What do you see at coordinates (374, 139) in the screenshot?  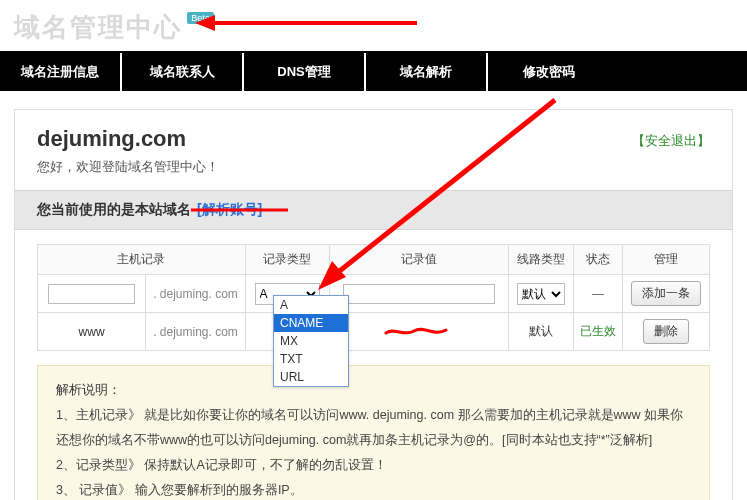 I see `domain-name: dejuming.com` at bounding box center [374, 139].